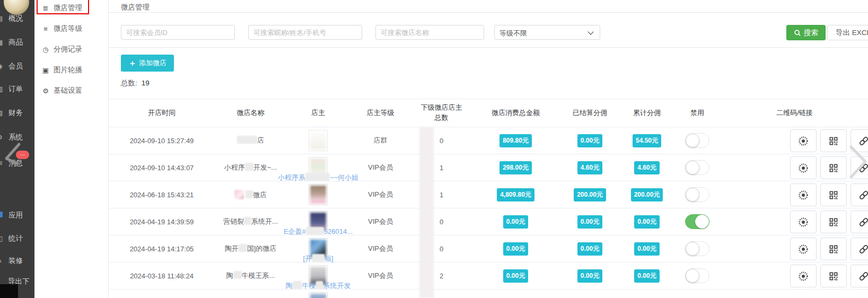 The width and height of the screenshot is (868, 298). I want to click on table-row: 2024-09-10 15:27:49店店群0809.80元0.00元54.50…, so click(488, 141).